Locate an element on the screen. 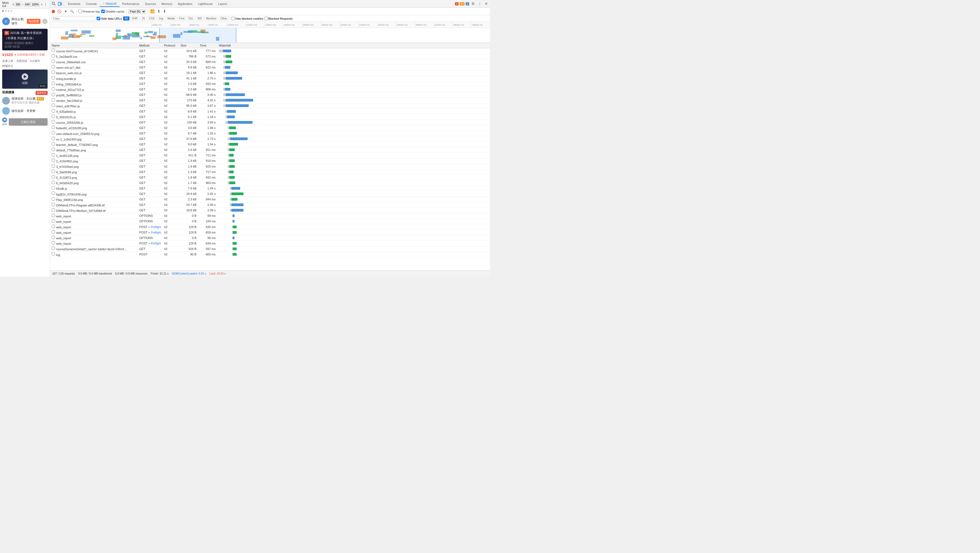 The image size is (980, 553). table-row: course.html?course_id=249141GETh219.6 kB… is located at coordinates (270, 51).